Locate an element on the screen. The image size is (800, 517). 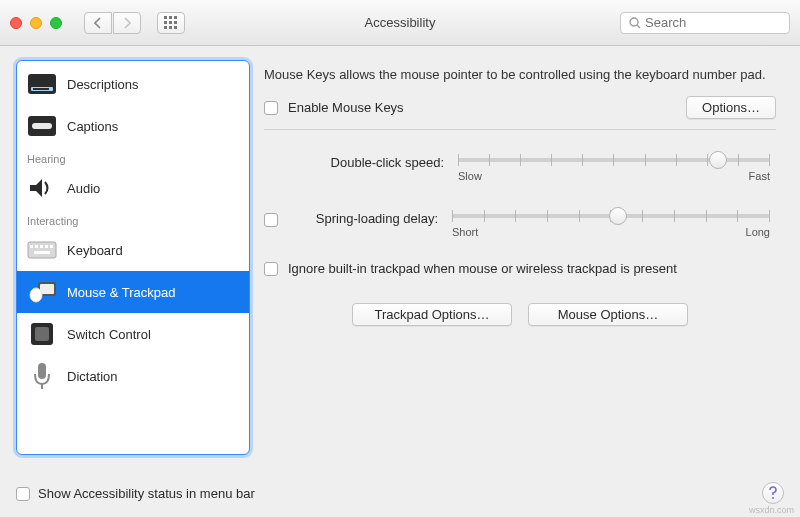
show-status-checkbox is located at coordinates (23, 494).